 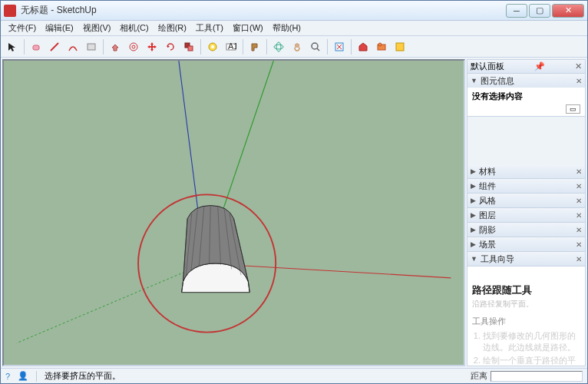 I want to click on close-button: ✕, so click(x=568, y=11).